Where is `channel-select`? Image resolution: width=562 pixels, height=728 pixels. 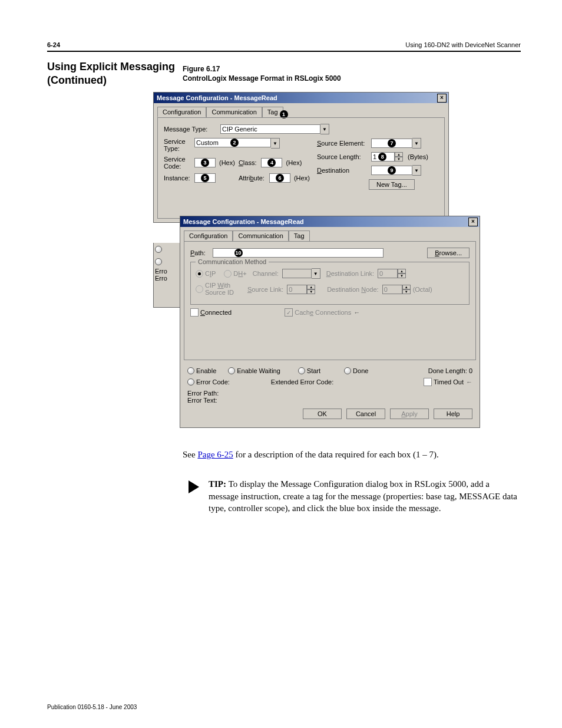
channel-select is located at coordinates (297, 274).